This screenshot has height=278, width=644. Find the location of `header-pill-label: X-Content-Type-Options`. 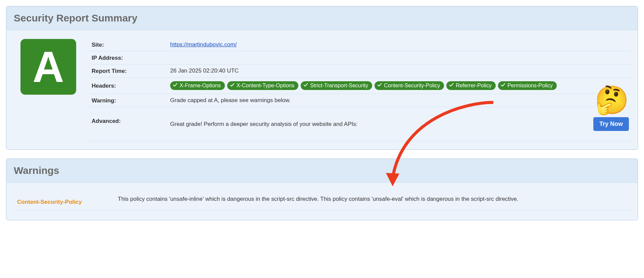

header-pill-label: X-Content-Type-Options is located at coordinates (266, 86).